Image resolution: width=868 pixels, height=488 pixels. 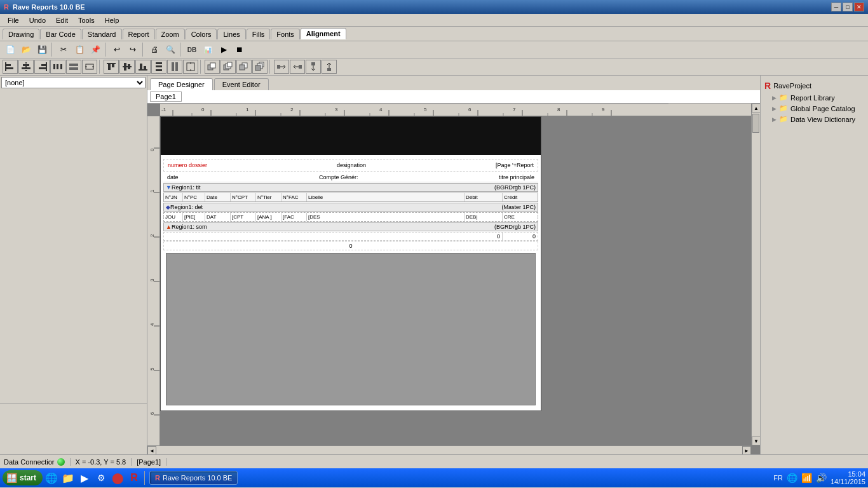 What do you see at coordinates (792, 478) in the screenshot?
I see `tray-icon-1: 🌐` at bounding box center [792, 478].